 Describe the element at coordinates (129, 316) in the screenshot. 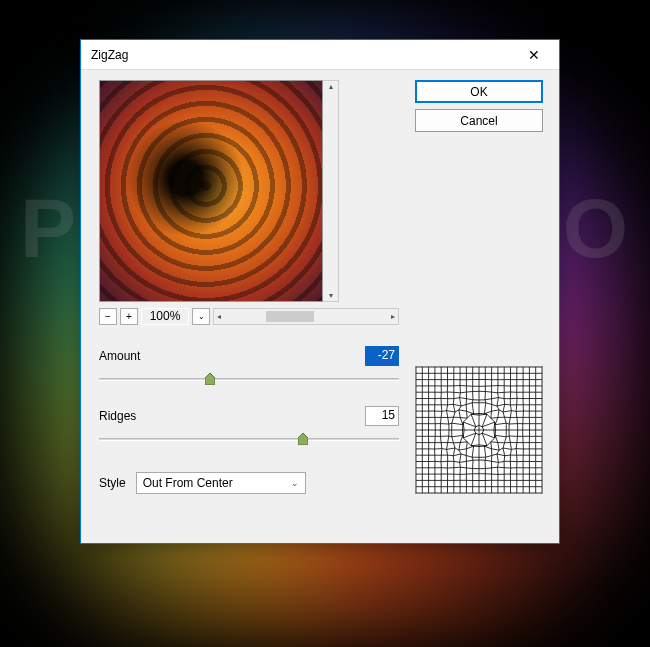

I see `zoom-in-button: +` at that location.